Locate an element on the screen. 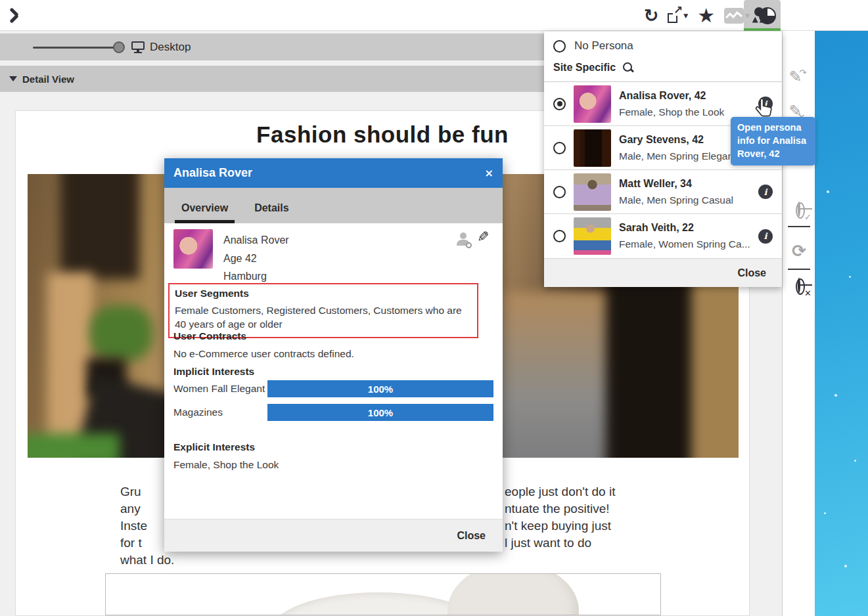 Image resolution: width=868 pixels, height=616 pixels. tab-overview: Overview is located at coordinates (205, 213).